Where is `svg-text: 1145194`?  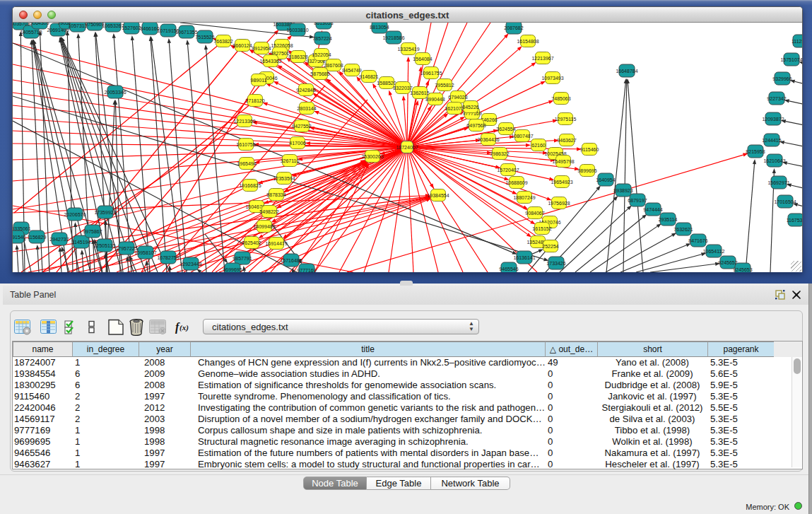 svg-text: 1145194 is located at coordinates (82, 242).